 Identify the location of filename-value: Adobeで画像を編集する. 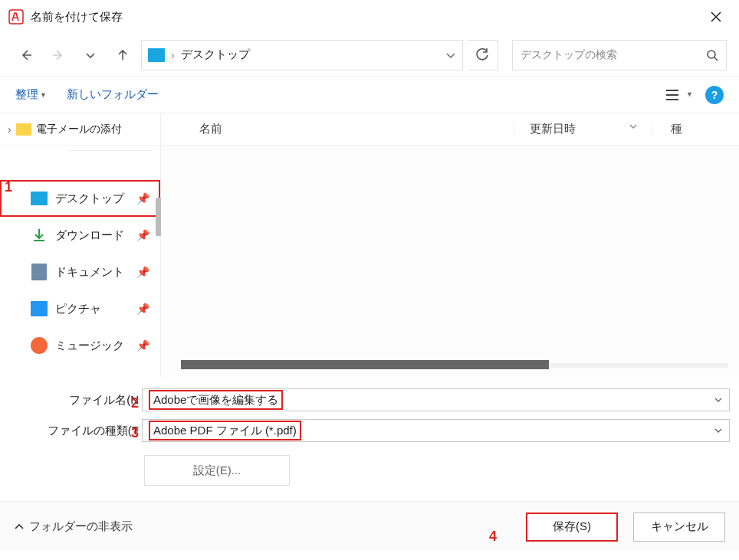
(216, 400).